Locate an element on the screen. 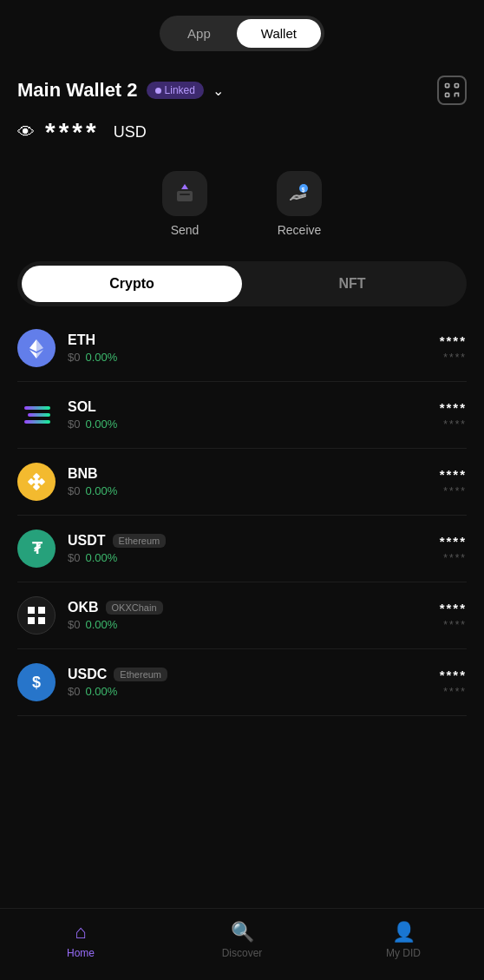 The height and width of the screenshot is (980, 484). token-row: $ USDC Ethereum $0 0.00% **** **** is located at coordinates (242, 682).